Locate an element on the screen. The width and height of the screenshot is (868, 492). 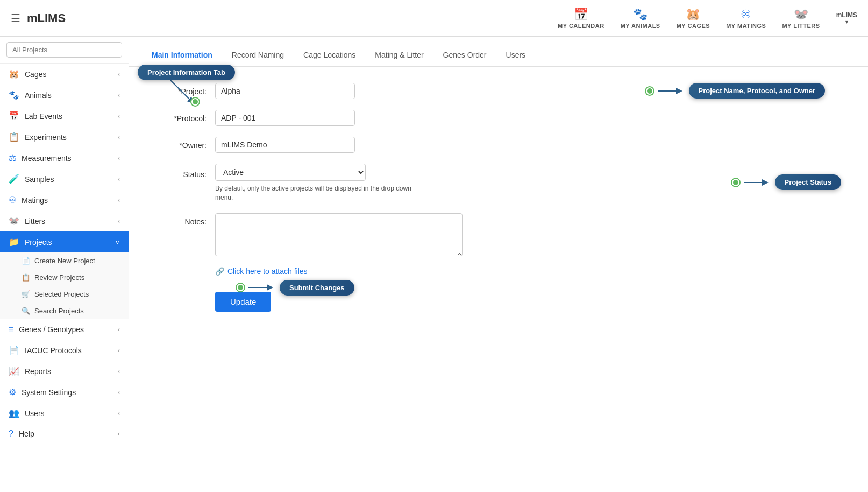
chevron-matings-icon: ‹ is located at coordinates (119, 200).